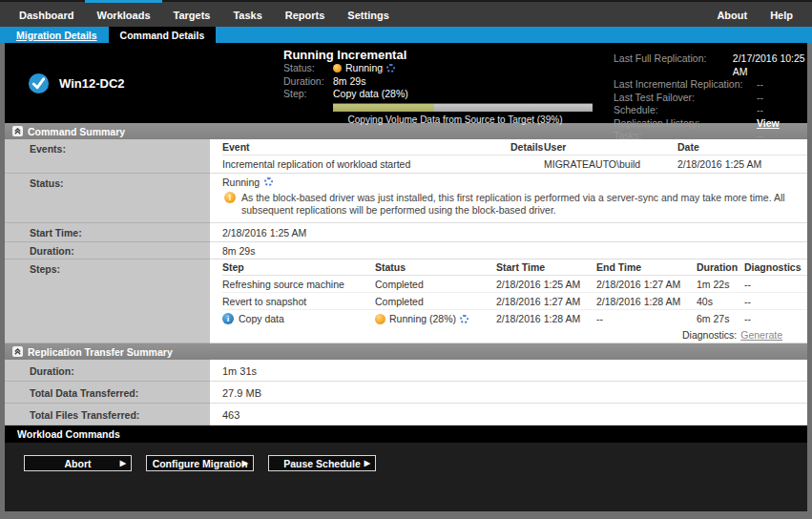 The image size is (812, 519). I want to click on nav-item-workloads: Workloads, so click(123, 13).